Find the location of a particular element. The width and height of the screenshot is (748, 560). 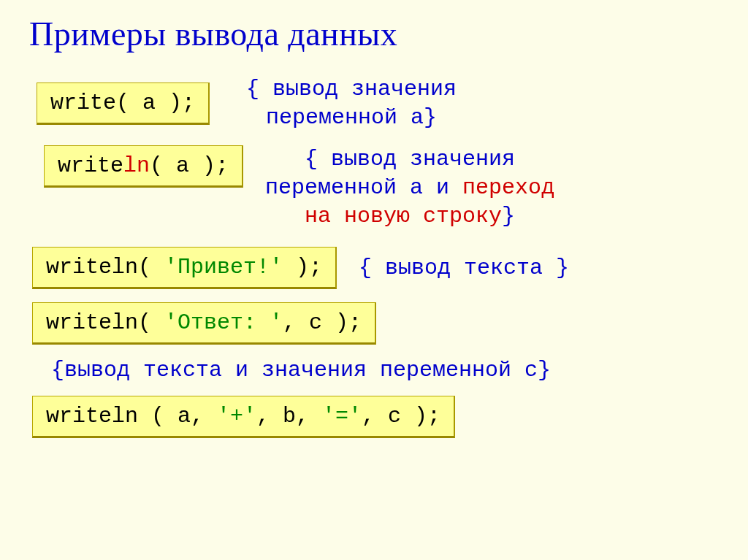

example-row-1: write( a ); { вывод значения переменной … is located at coordinates (374, 104).